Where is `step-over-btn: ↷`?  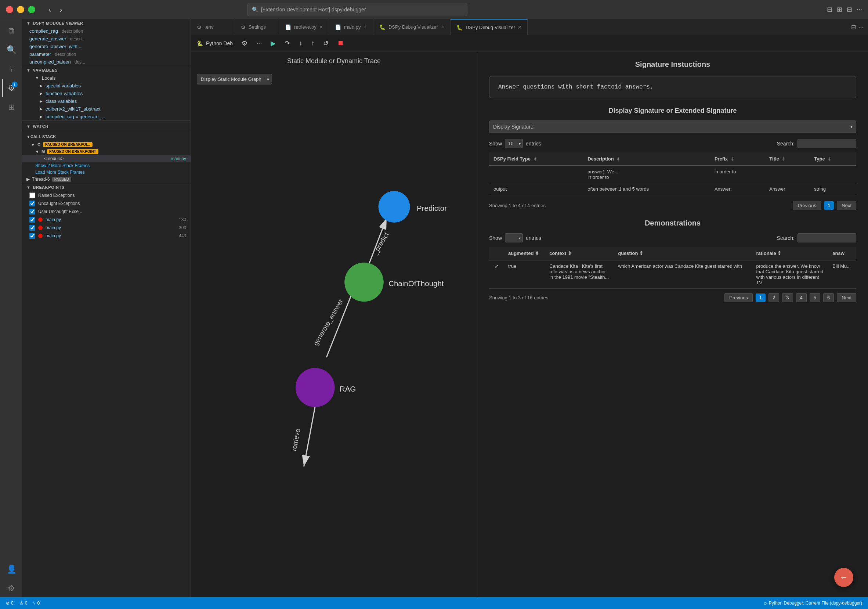
step-over-btn: ↷ is located at coordinates (287, 43).